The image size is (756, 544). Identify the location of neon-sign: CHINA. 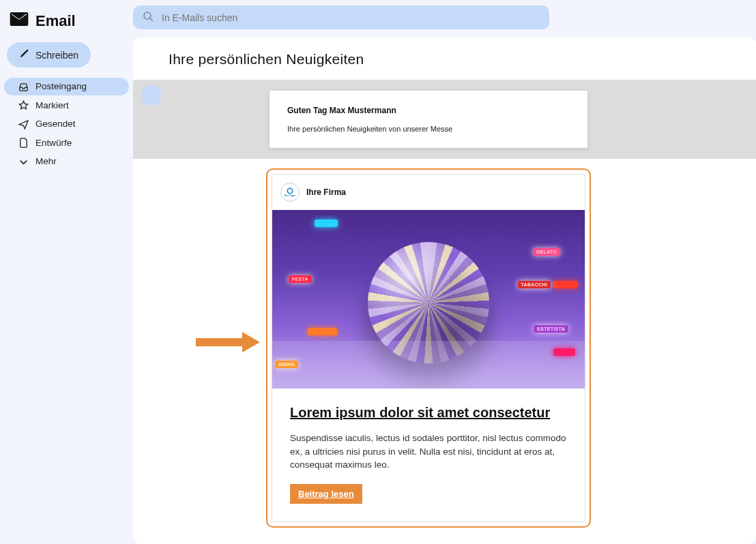
(326, 224).